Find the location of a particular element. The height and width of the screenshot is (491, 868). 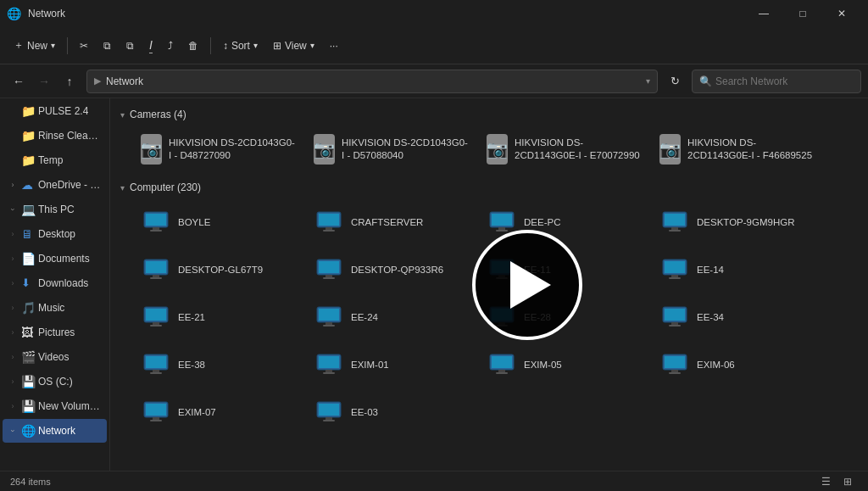

delete-button: 🗑 is located at coordinates (193, 46).